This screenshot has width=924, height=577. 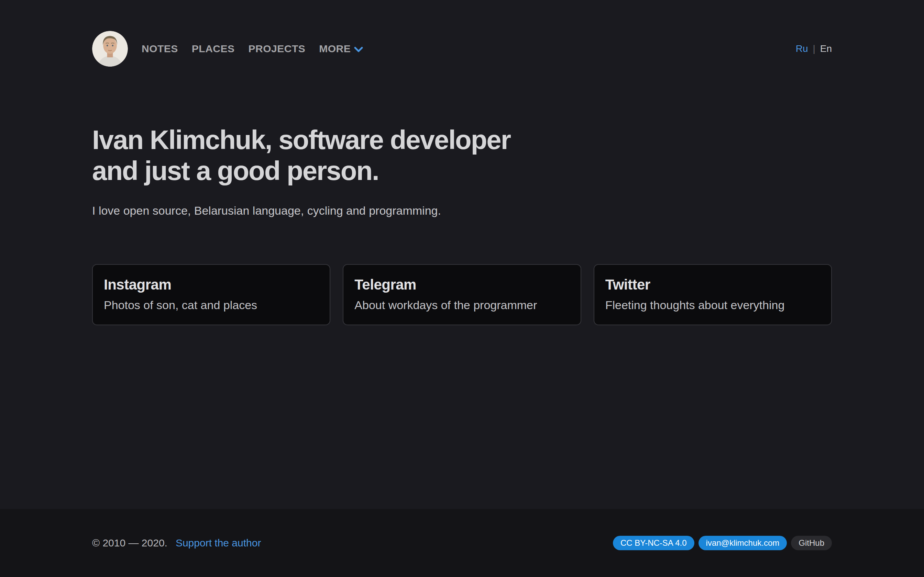 I want to click on card-telegram: Telegram About workdays of the programme…, so click(x=462, y=295).